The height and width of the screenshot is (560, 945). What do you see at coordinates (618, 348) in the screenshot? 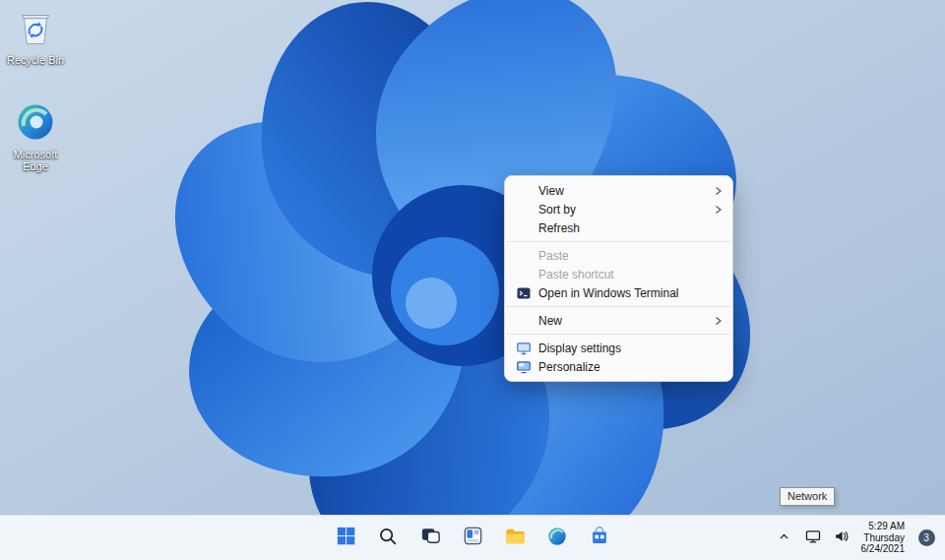
I see `menu-item-display-settings: Display settings` at bounding box center [618, 348].